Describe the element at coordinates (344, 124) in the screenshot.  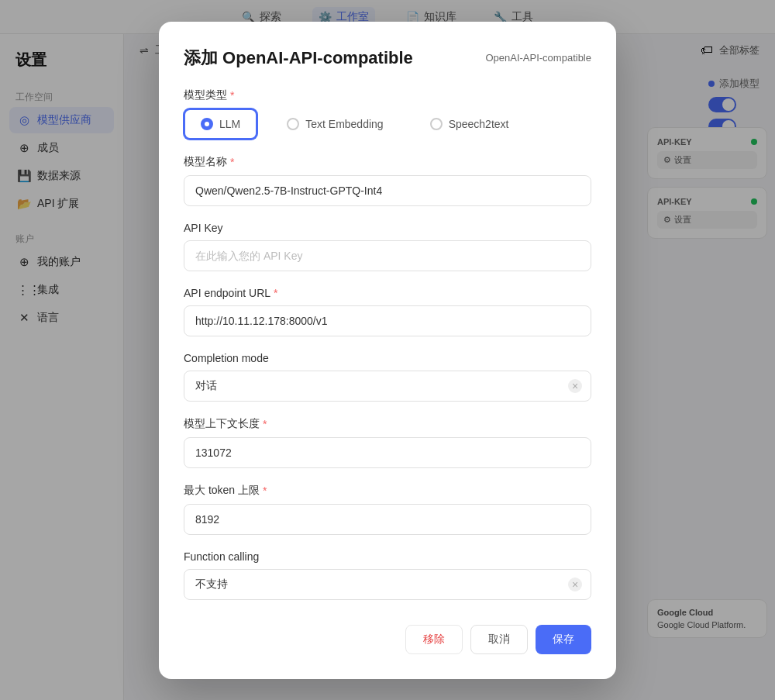
I see `radio-text-embedding-label: Text Embedding` at that location.